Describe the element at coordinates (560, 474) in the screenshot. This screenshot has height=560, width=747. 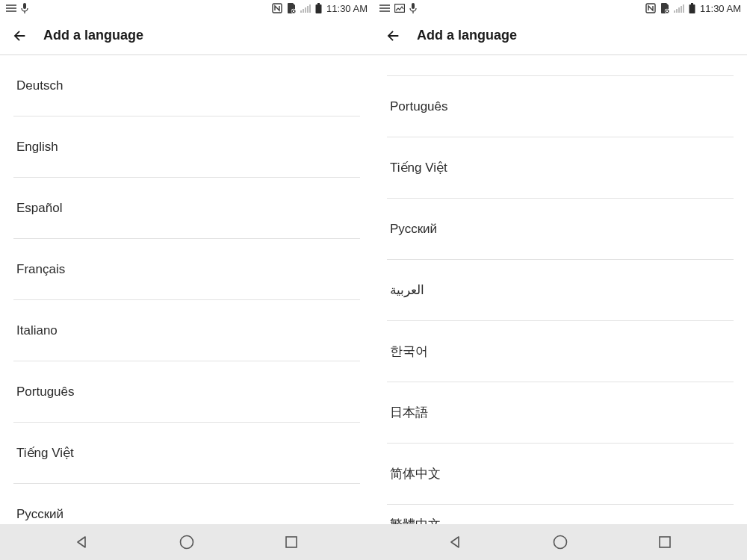
I see `language-item: 简体中文` at that location.